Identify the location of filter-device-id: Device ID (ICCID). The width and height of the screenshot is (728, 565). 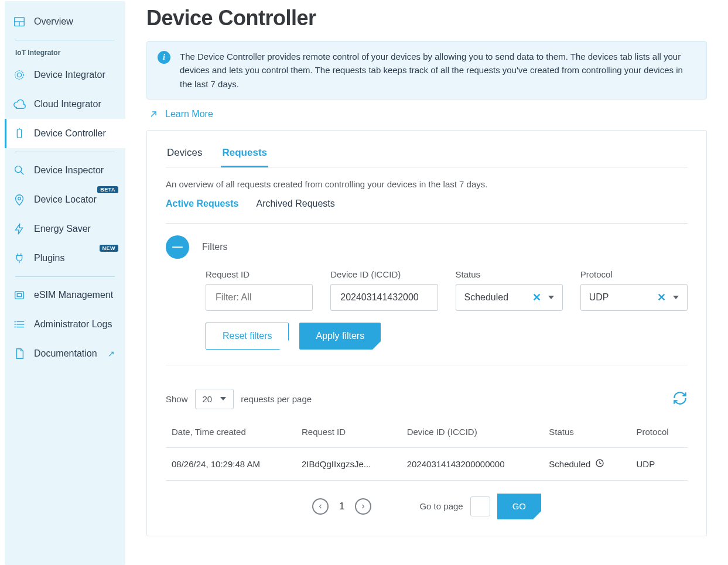
(384, 290).